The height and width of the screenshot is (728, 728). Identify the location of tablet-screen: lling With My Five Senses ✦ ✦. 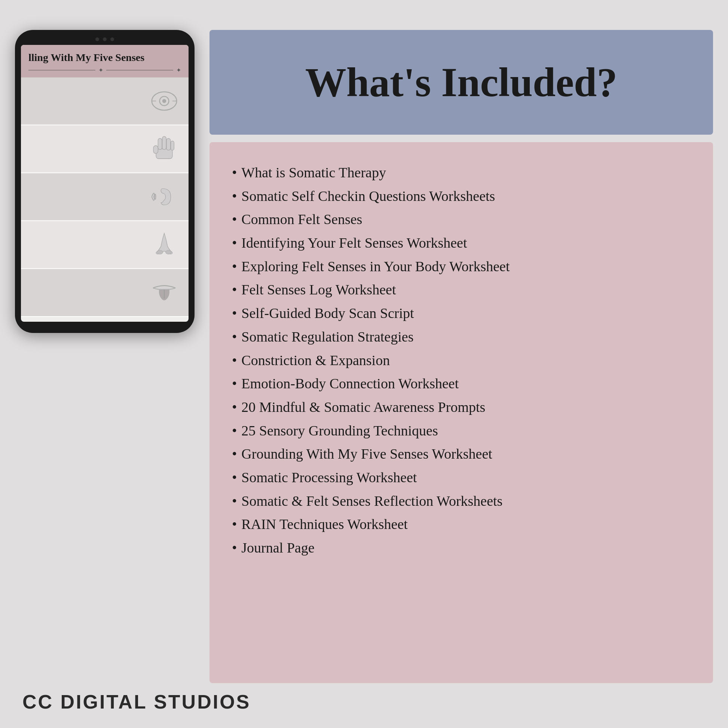
(105, 183).